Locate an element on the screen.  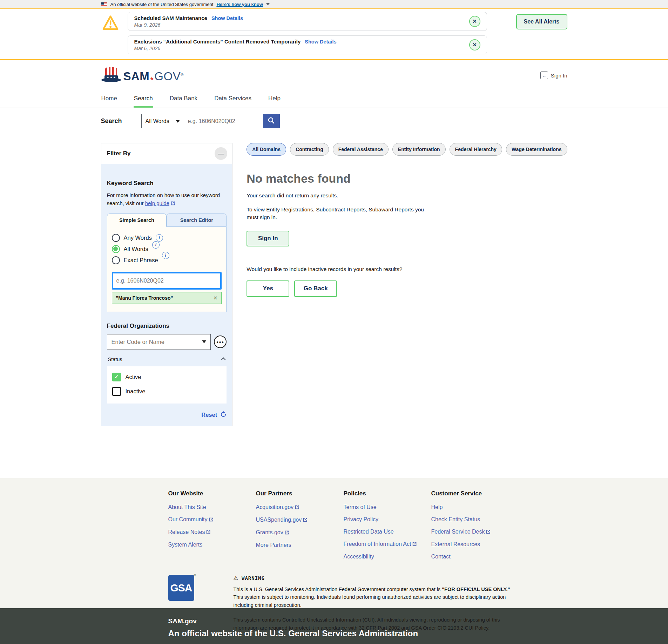
sign-in-required-text: To view Entity Registrations, Subcontrac… is located at coordinates (336, 214).